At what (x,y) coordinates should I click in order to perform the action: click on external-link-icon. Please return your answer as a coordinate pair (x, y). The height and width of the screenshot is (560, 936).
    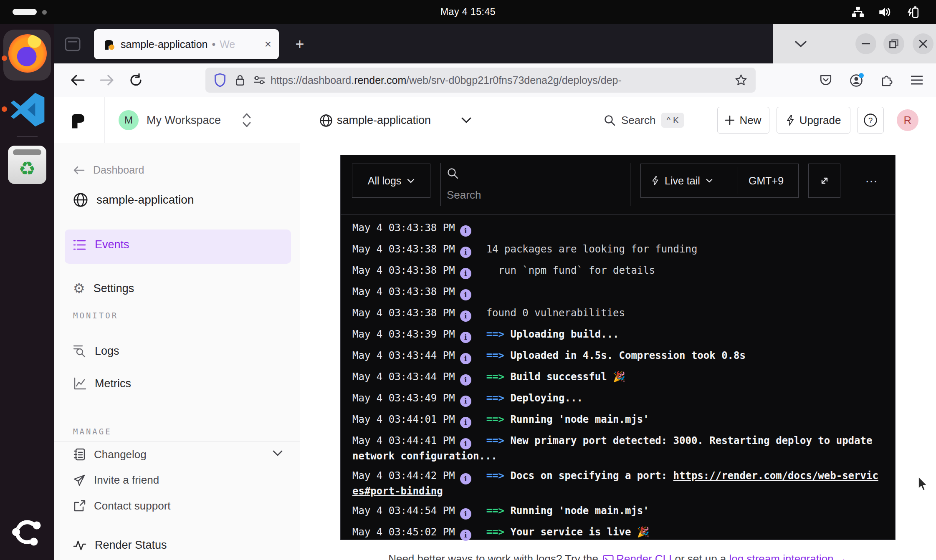
    Looking at the image, I should click on (79, 506).